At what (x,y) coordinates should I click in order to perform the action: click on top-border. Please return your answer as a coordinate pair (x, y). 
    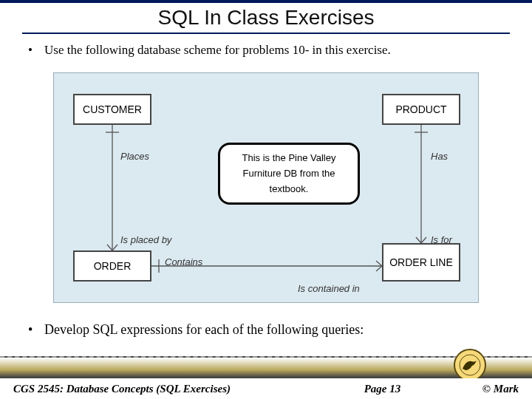
    Looking at the image, I should click on (266, 1).